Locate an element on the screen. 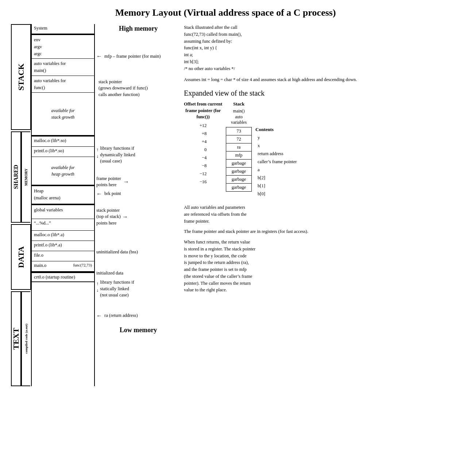 This screenshot has height=476, width=451. brk-point-annotation: ← brk point is located at coordinates (138, 194).